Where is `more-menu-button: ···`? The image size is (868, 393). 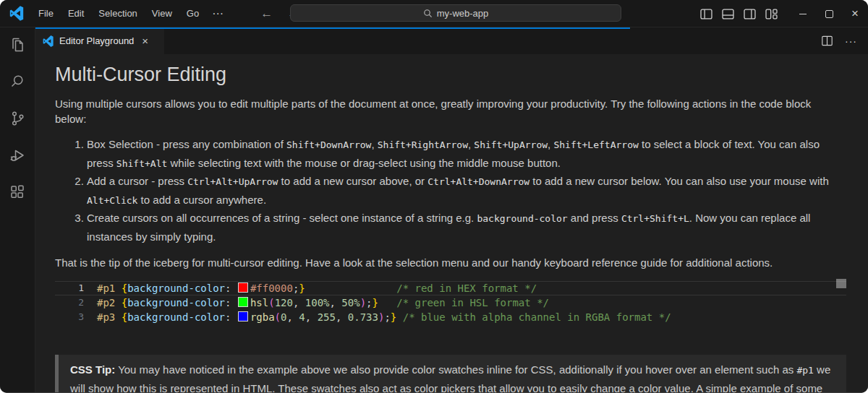 more-menu-button: ··· is located at coordinates (218, 14).